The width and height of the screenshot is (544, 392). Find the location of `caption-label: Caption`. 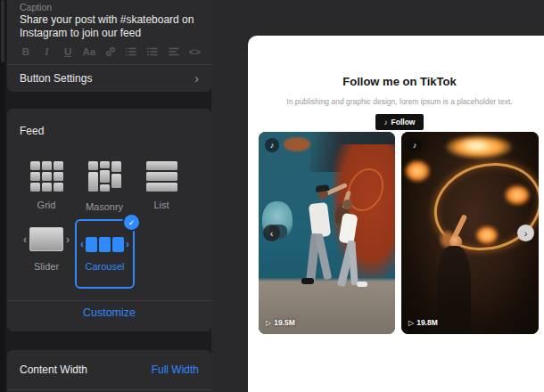

caption-label: Caption is located at coordinates (36, 7).